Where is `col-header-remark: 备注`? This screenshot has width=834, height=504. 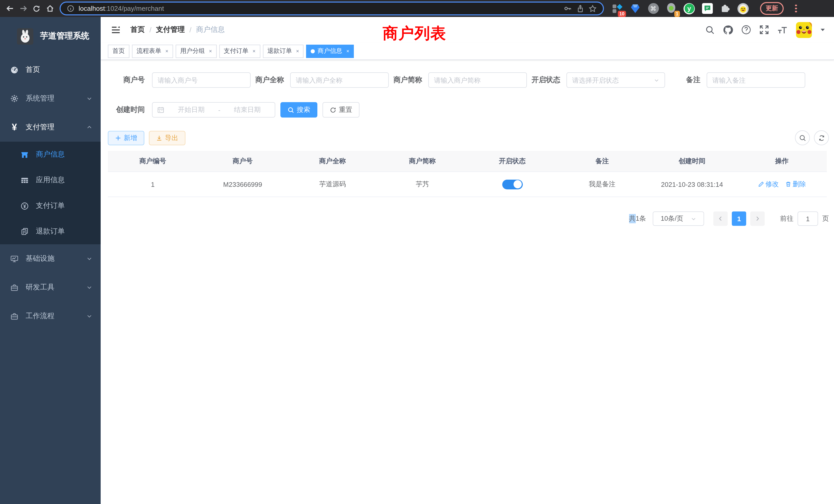 col-header-remark: 备注 is located at coordinates (602, 161).